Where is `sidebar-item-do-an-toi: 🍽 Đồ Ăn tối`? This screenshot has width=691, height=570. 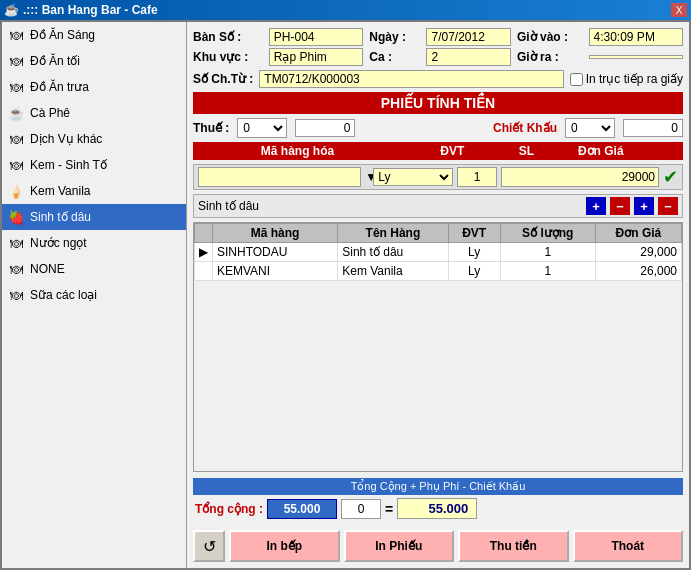
sidebar-item-do-an-toi: 🍽 Đồ Ăn tối is located at coordinates (94, 61).